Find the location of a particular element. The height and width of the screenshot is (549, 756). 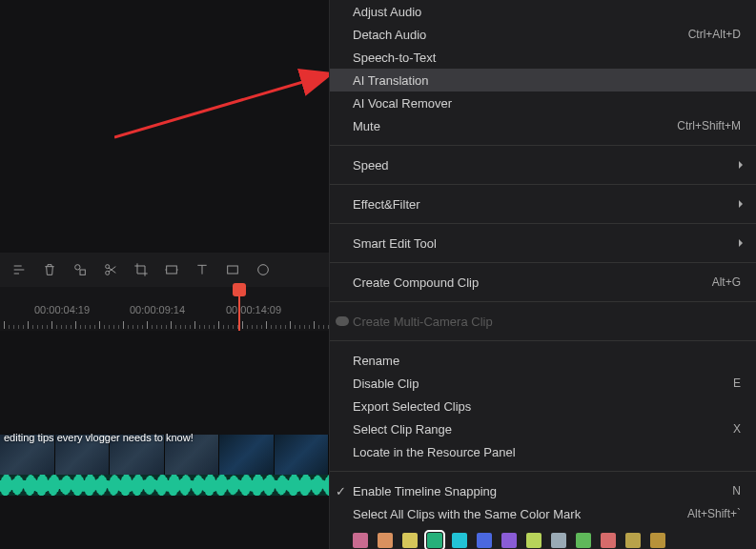

menu-item-export-selected-clips: Export Selected Clips is located at coordinates (543, 406).